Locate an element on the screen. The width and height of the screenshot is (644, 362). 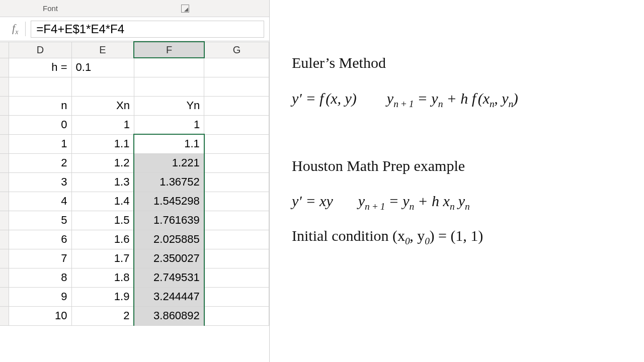
active-cell: 1.1 is located at coordinates (169, 144).